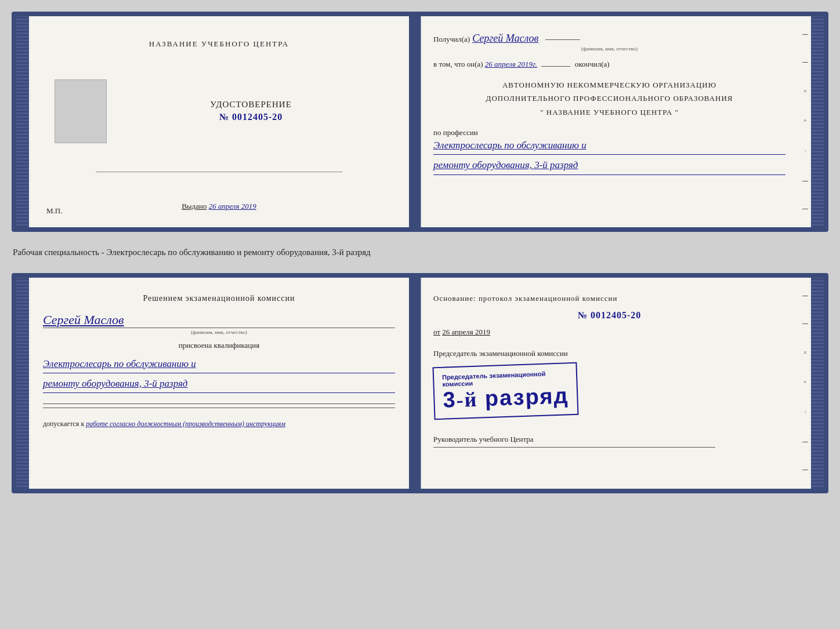 The height and width of the screenshot is (629, 840). I want to click on edge-и: и, so click(805, 91).